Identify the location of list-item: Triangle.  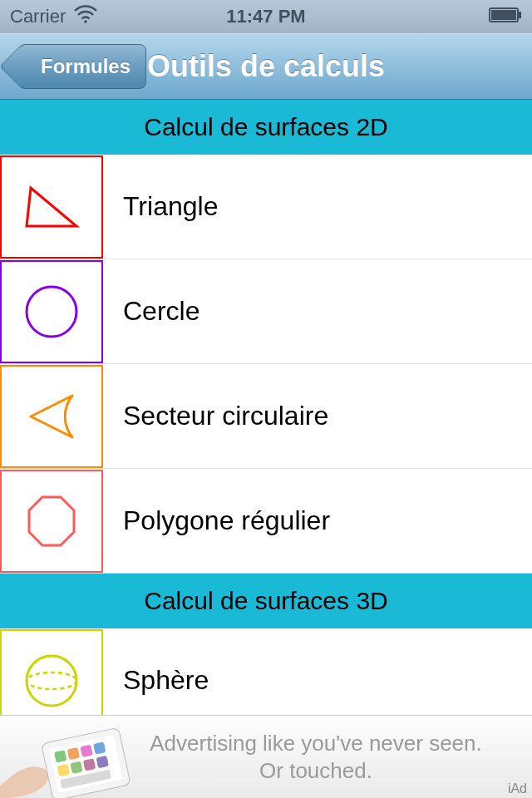
(266, 207).